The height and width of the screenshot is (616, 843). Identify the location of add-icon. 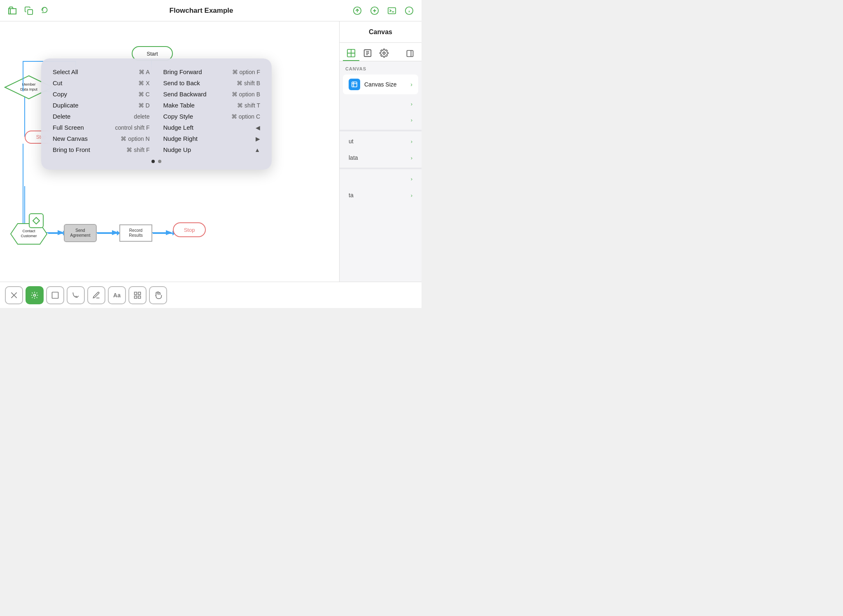
(375, 11).